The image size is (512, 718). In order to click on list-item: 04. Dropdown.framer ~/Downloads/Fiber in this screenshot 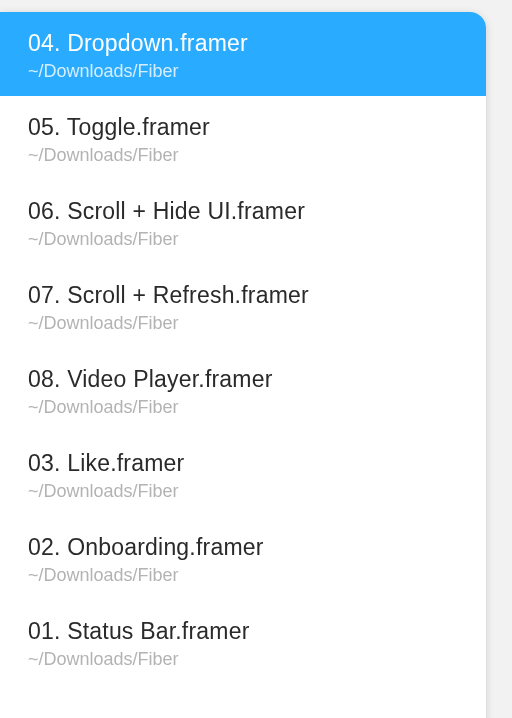, I will do `click(243, 54)`.